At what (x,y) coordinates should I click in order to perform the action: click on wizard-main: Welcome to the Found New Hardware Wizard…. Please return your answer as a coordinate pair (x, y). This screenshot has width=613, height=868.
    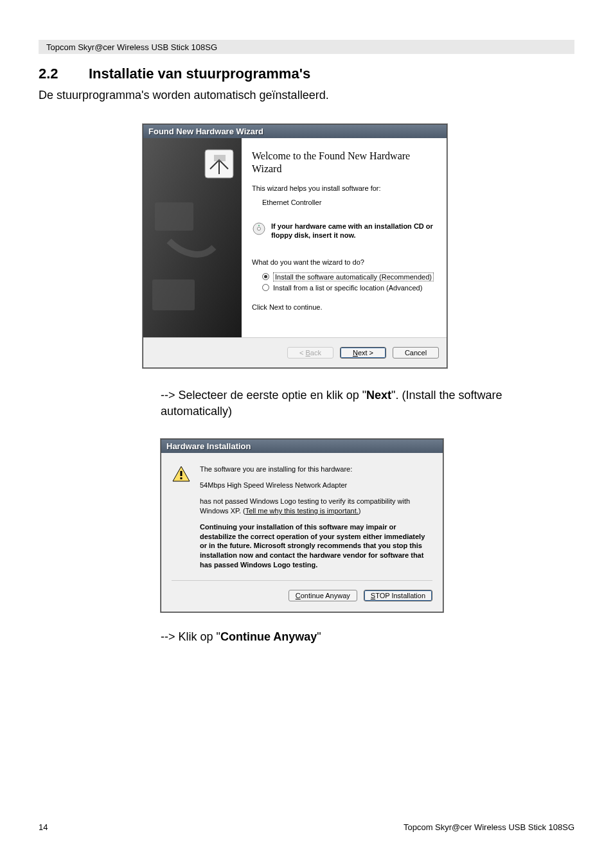
    Looking at the image, I should click on (344, 238).